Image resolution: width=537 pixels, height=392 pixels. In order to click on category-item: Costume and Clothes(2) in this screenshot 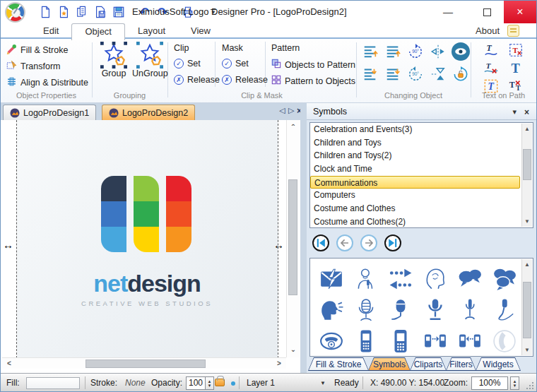, I will do `click(421, 222)`.